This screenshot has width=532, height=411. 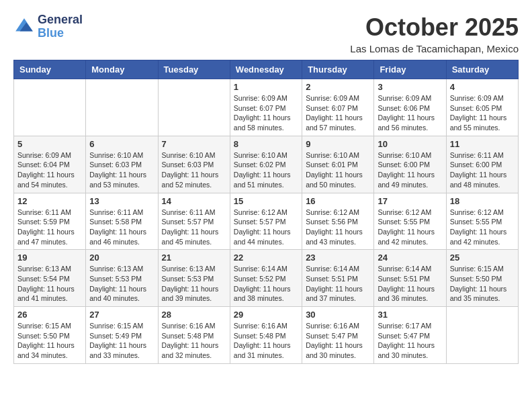 What do you see at coordinates (410, 87) in the screenshot?
I see `day-number: 3` at bounding box center [410, 87].